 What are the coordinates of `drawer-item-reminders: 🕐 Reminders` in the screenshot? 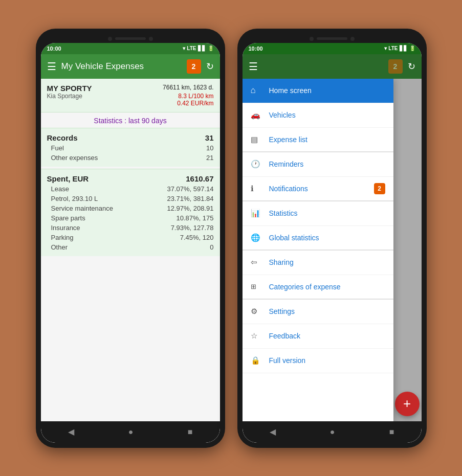 It's located at (318, 165).